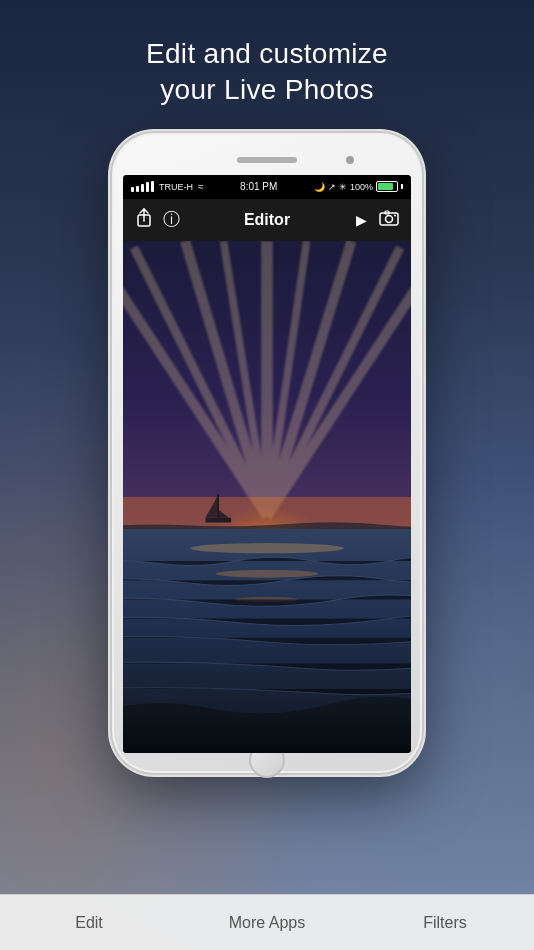 The image size is (534, 950). I want to click on nav-right: ▶, so click(378, 220).